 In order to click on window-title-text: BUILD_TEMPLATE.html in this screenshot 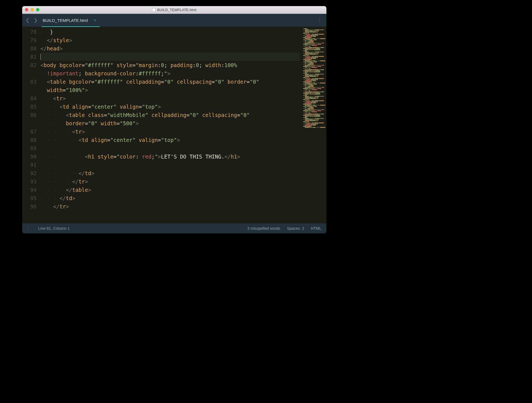, I will do `click(177, 10)`.